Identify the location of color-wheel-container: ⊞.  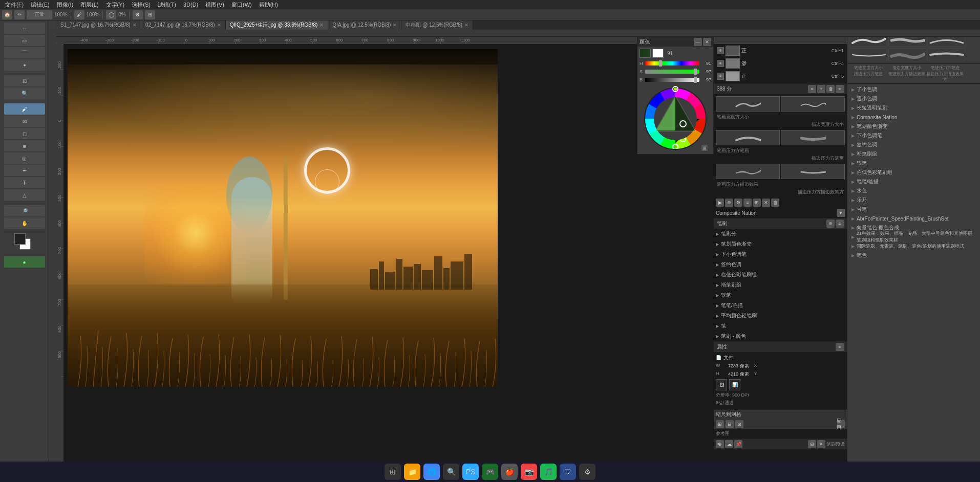
(675, 119).